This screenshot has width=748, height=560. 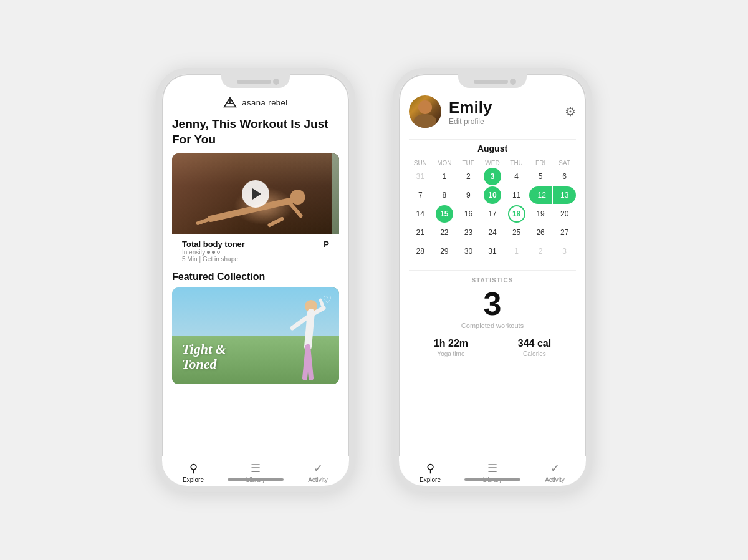 What do you see at coordinates (451, 344) in the screenshot?
I see `yoga-time-value: 1h 22m` at bounding box center [451, 344].